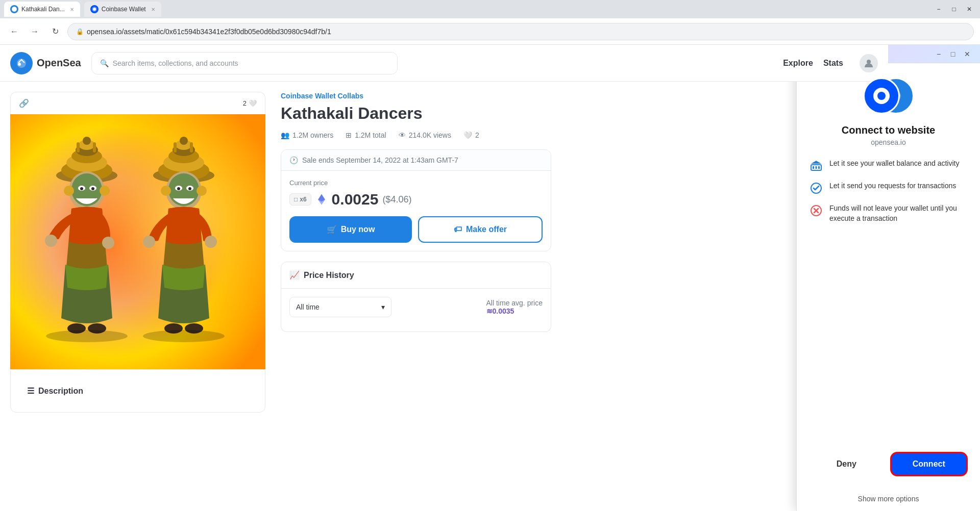 This screenshot has height=511, width=980. What do you see at coordinates (416, 113) in the screenshot?
I see `nft-title: Kathakali Dancers` at bounding box center [416, 113].